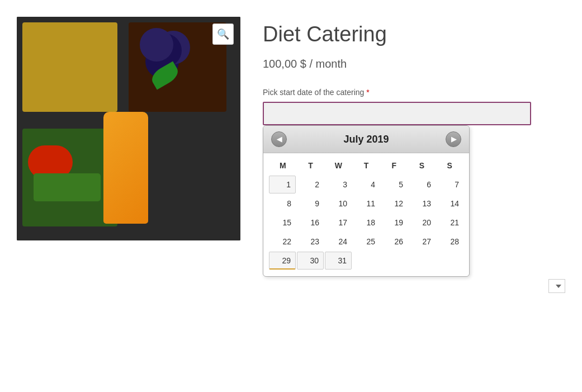  Describe the element at coordinates (366, 242) in the screenshot. I see `calendar-day-25: 25` at that location.